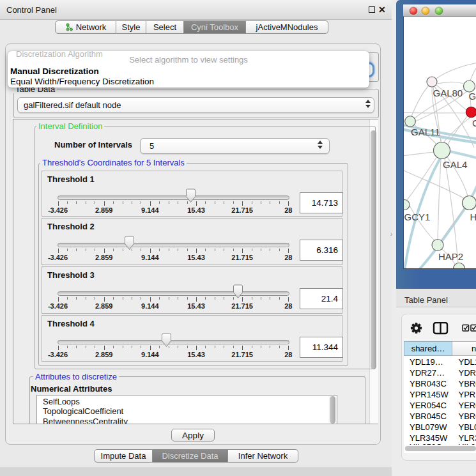 This screenshot has width=476, height=476. I want to click on svg-text: CY, so click(474, 123).